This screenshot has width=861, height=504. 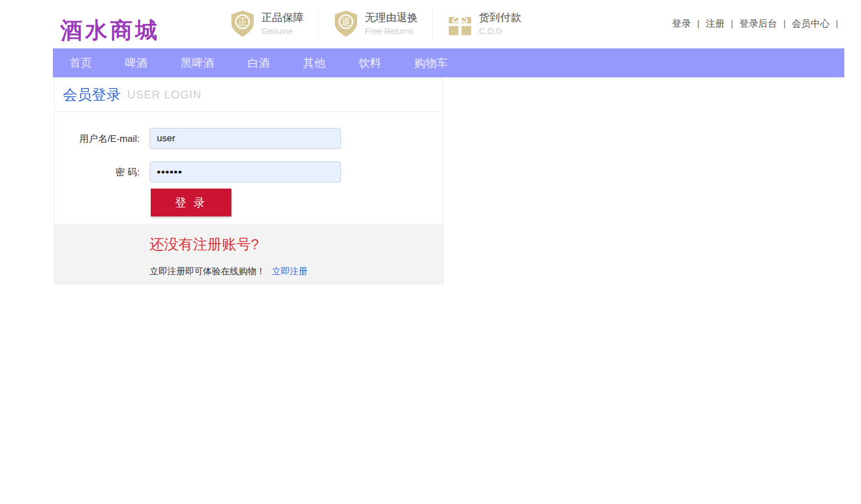 What do you see at coordinates (229, 271) in the screenshot?
I see `register-hint-row: 立即注册即可体验在线购物！立即注册` at bounding box center [229, 271].